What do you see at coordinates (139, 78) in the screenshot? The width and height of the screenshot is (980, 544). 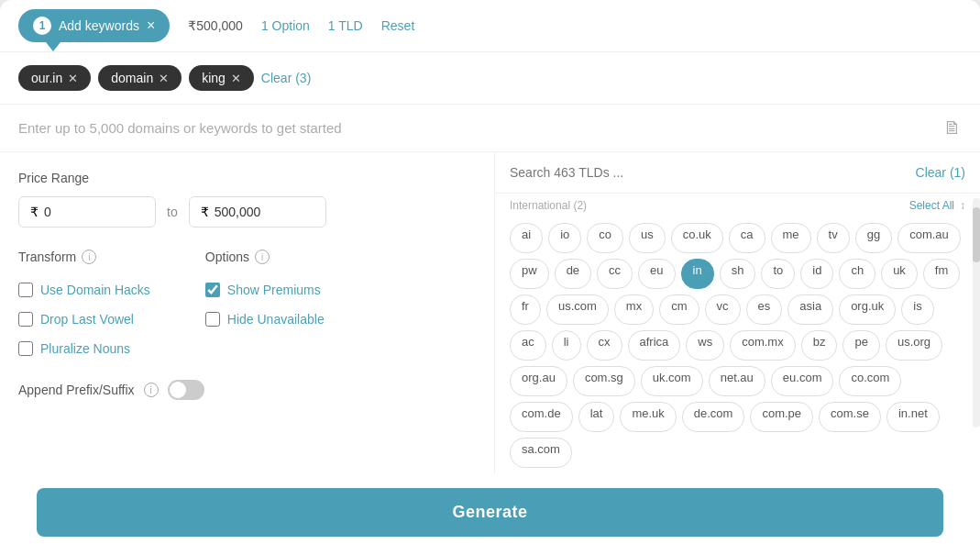 I see `keyword-tag-domain: domain ✕` at bounding box center [139, 78].